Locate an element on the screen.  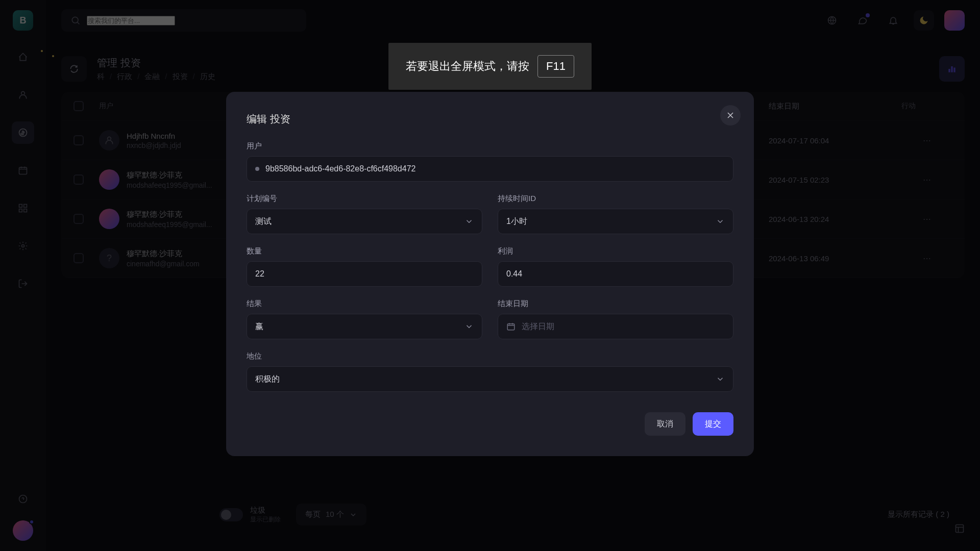
submit-button: 提交 is located at coordinates (713, 424).